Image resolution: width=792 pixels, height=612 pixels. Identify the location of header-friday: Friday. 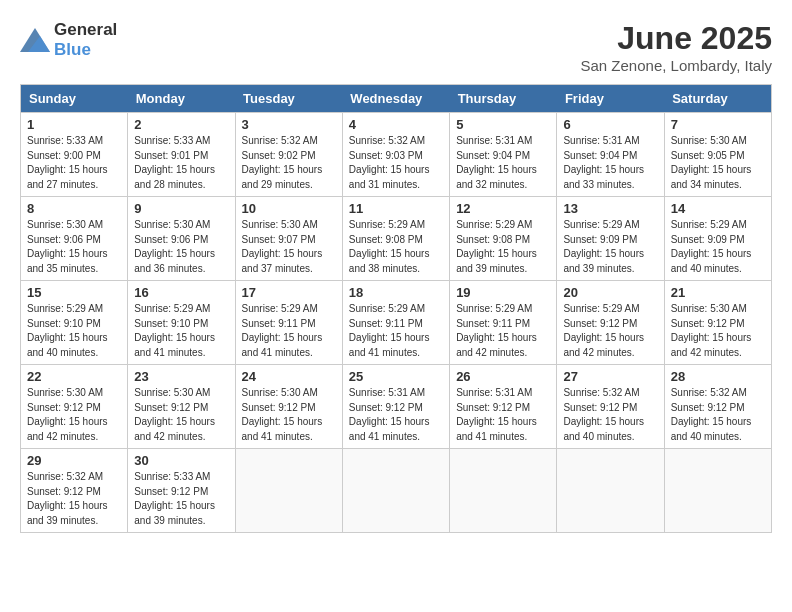
(610, 99).